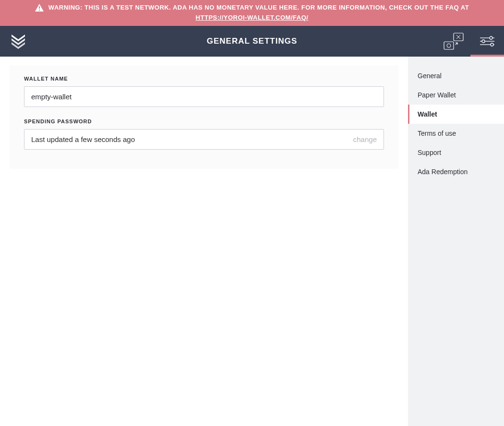  Describe the element at coordinates (39, 8) in the screenshot. I see `warning-triangle-icon` at that location.